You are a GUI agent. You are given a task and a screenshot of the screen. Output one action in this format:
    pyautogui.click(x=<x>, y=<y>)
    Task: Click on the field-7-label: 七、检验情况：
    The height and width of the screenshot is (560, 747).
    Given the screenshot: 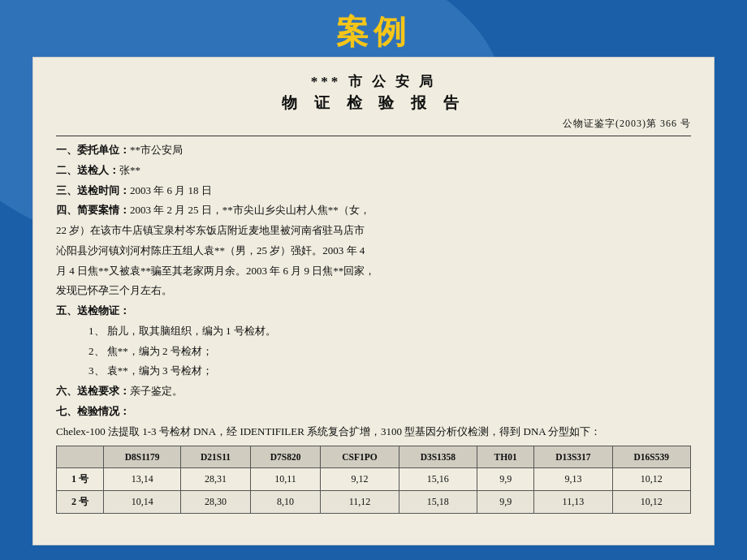 What is the action you would take?
    pyautogui.click(x=93, y=411)
    